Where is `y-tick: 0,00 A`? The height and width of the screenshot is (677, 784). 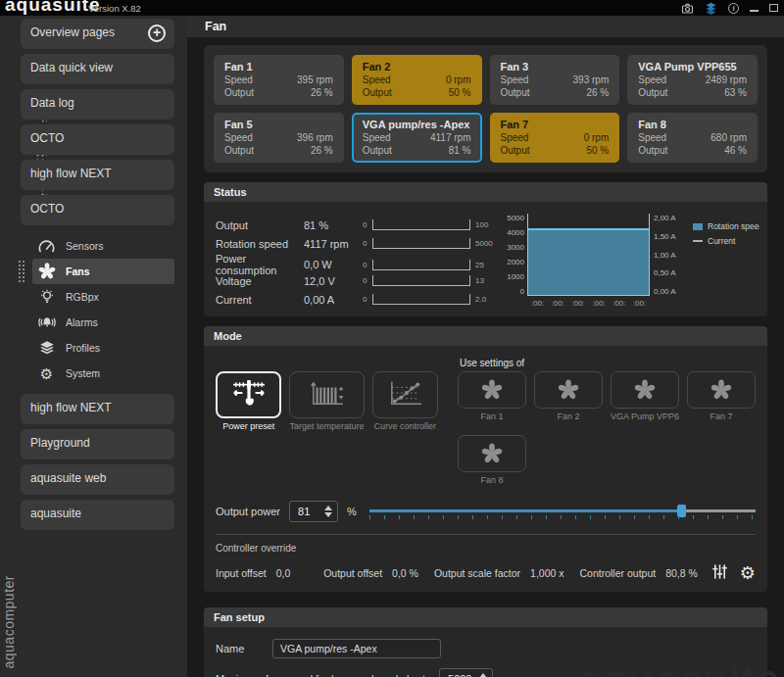 y-tick: 0,00 A is located at coordinates (669, 292).